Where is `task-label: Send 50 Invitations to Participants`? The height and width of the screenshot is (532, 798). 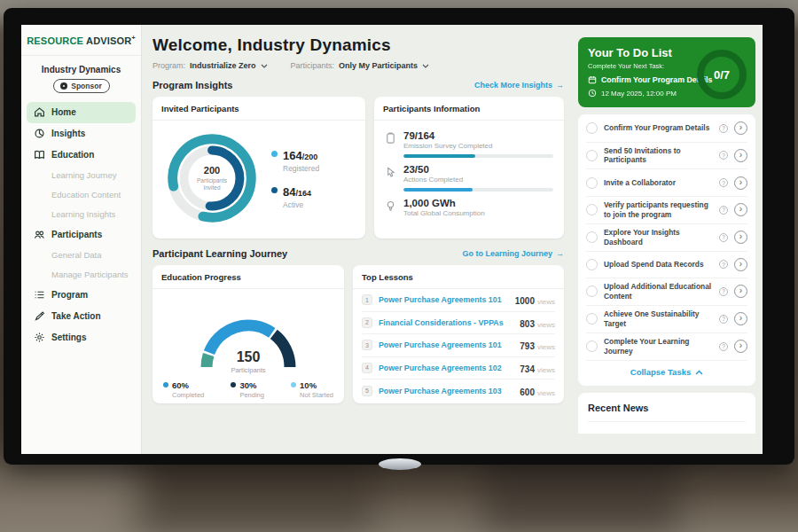 task-label: Send 50 Invitations to Participants is located at coordinates (658, 156).